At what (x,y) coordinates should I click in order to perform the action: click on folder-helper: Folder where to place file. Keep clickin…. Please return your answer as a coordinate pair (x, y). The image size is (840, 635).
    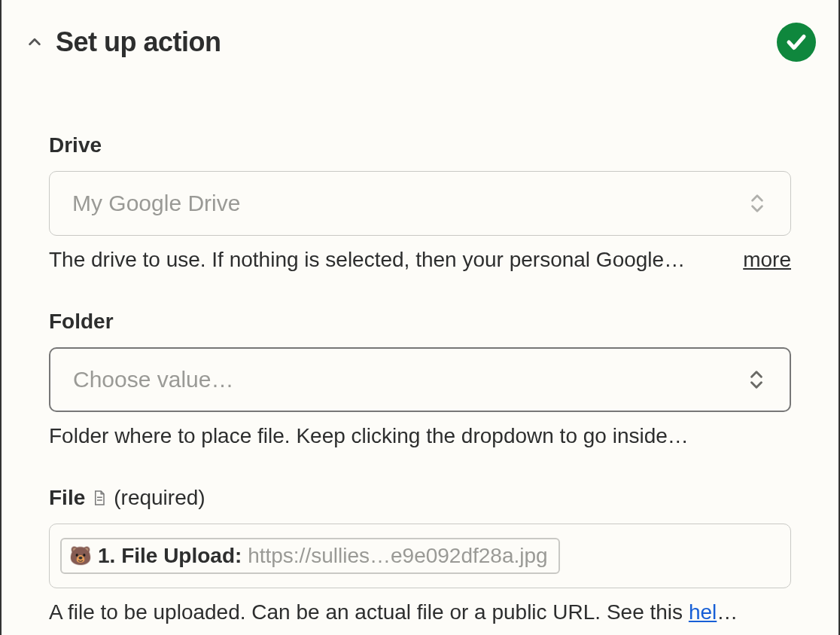
    Looking at the image, I should click on (420, 436).